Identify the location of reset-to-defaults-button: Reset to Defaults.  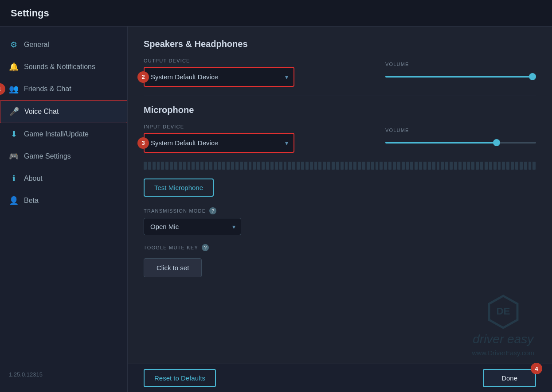
(180, 378).